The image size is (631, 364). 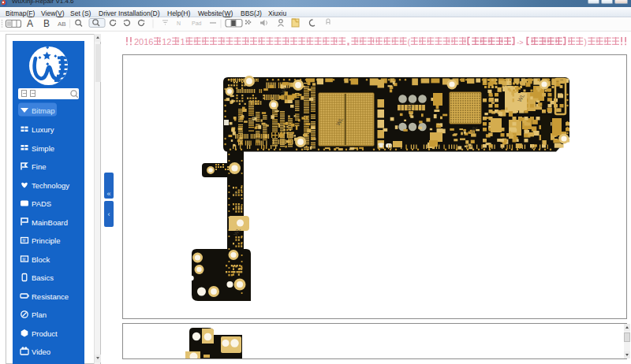 I want to click on svg-text: PADS, so click(x=41, y=203).